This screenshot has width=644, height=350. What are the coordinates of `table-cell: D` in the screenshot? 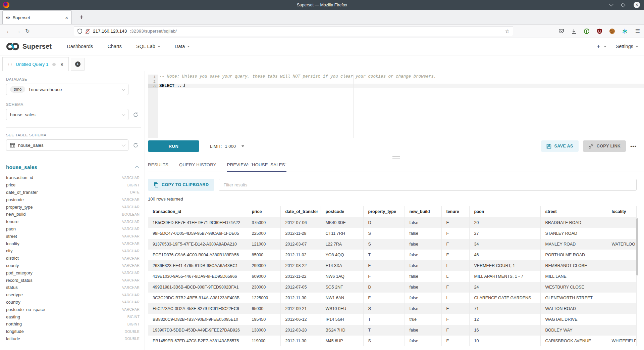 It's located at (384, 287).